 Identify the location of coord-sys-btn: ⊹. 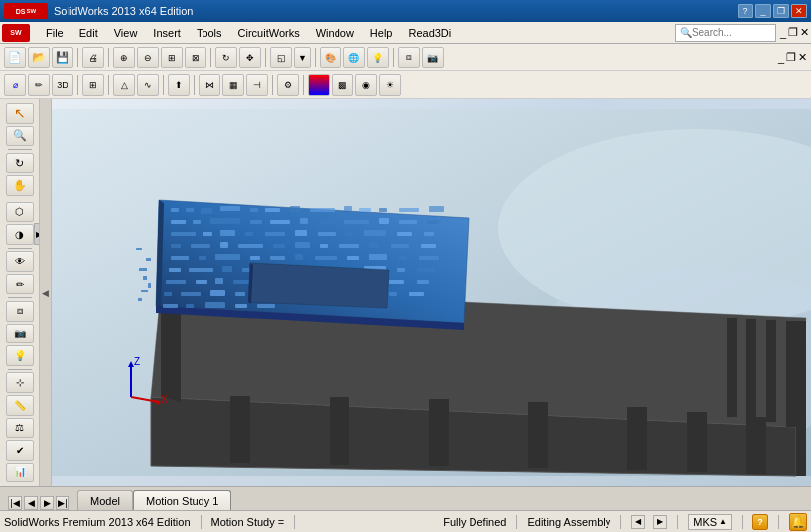
(20, 383).